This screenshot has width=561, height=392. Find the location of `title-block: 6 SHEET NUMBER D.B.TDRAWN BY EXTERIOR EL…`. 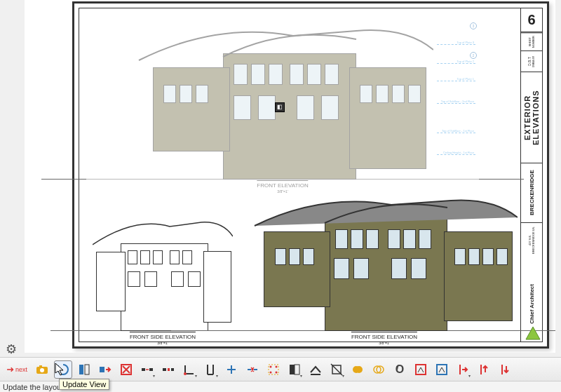

title-block: 6 SHEET NUMBER D.B.TDRAWN BY EXTERIOR EL… is located at coordinates (532, 175).